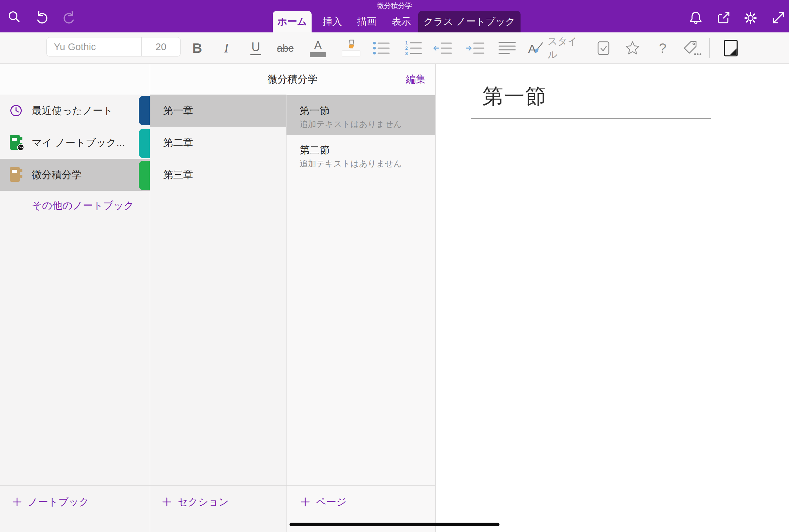  I want to click on underline-button: U, so click(256, 48).